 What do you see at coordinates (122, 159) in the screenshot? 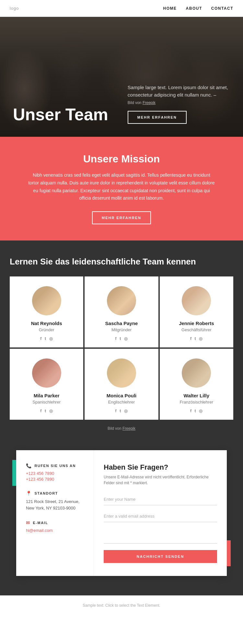
I see `mission-title: Unsere Mission` at bounding box center [122, 159].